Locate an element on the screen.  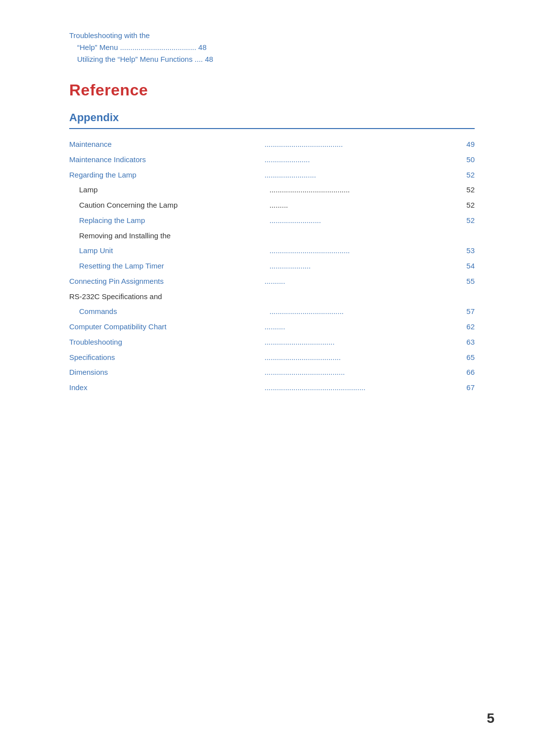
toc-label-removing-lamp-line1: Removing and Installing the is located at coordinates (125, 236).